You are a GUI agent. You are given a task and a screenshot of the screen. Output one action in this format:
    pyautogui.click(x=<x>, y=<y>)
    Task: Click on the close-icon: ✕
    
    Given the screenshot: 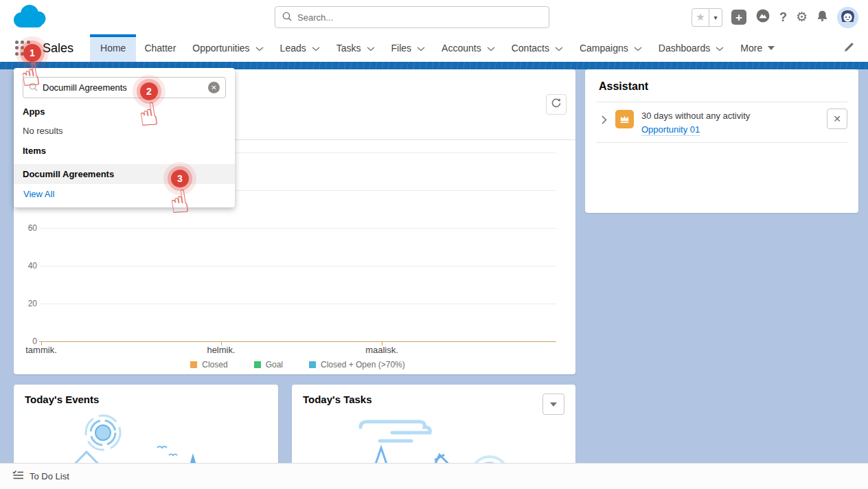 What is the action you would take?
    pyautogui.click(x=837, y=119)
    